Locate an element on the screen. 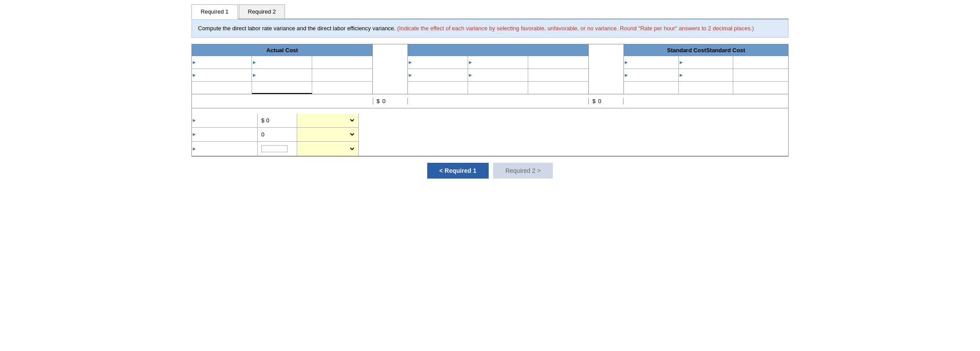  var-value-1: 0 is located at coordinates (268, 120).